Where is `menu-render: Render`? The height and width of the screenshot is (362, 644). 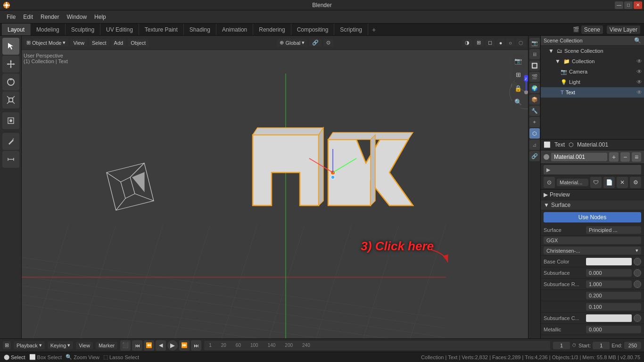
menu-render: Render is located at coordinates (50, 17).